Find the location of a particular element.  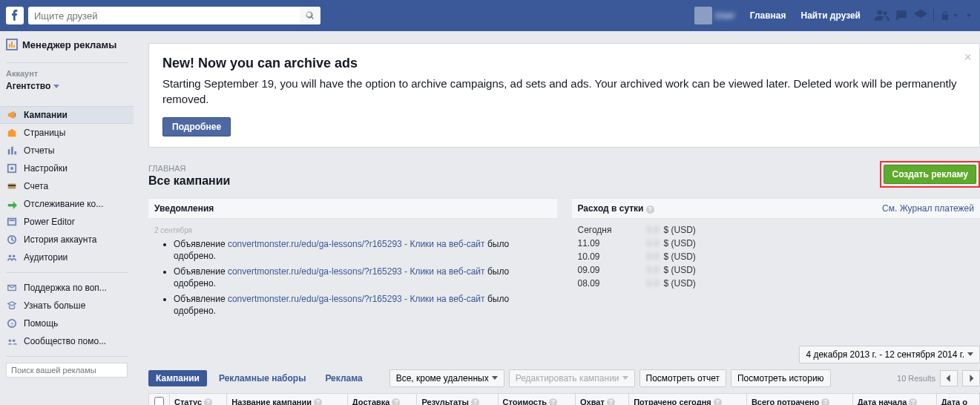

select-all-checkbox is located at coordinates (159, 401).